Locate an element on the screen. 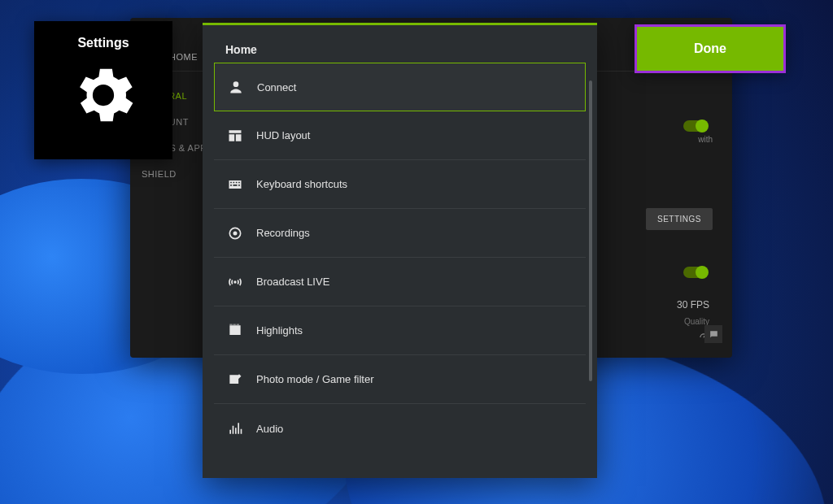 The height and width of the screenshot is (504, 833). tab-home: HOME is located at coordinates (184, 57).